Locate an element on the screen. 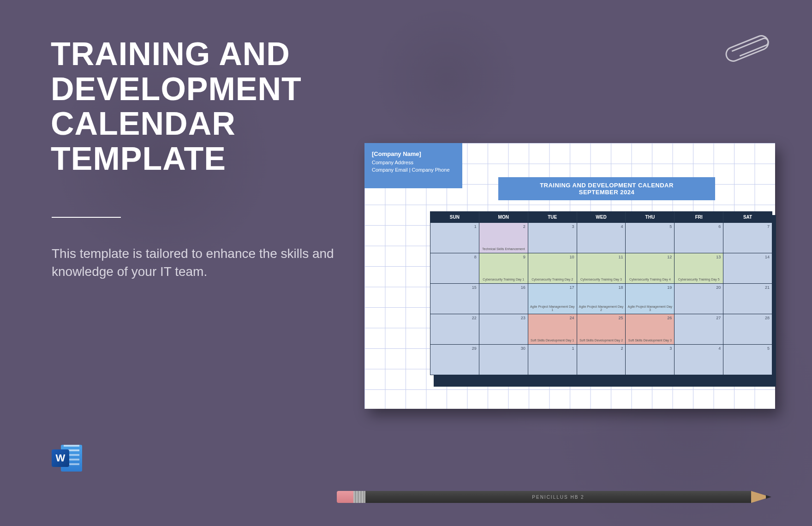 The width and height of the screenshot is (812, 526). day-header: THU is located at coordinates (650, 217).